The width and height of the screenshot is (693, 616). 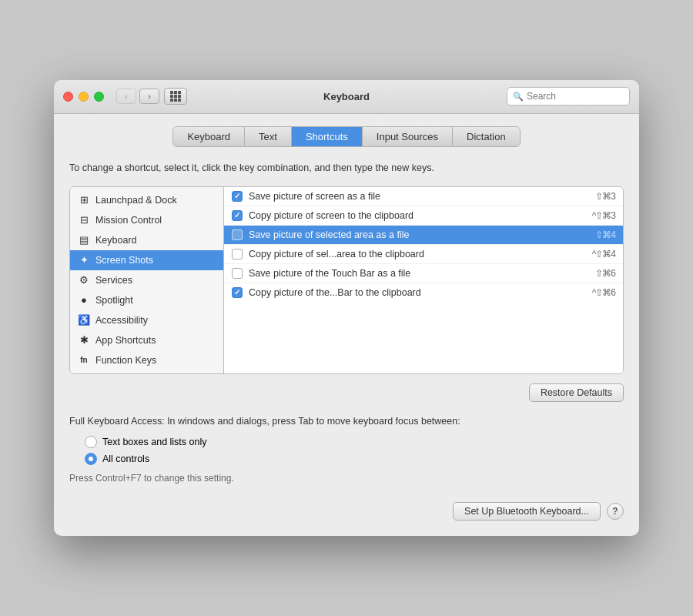 What do you see at coordinates (146, 260) in the screenshot?
I see `sidebar-item-screenshots: ✦ Screen Shots` at bounding box center [146, 260].